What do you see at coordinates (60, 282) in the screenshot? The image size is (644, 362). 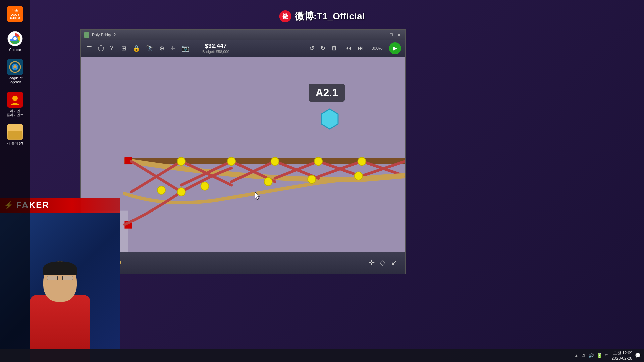 I see `faker-head` at bounding box center [60, 282].